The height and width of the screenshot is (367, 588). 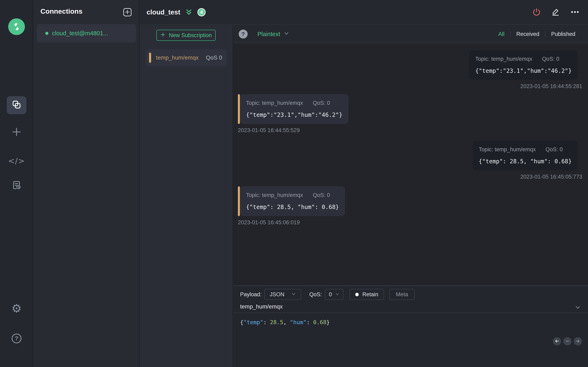 I want to click on message-received: Topic: temp_hum/emqx QoS: 0 {"temp": 28.…, so click(x=292, y=206).